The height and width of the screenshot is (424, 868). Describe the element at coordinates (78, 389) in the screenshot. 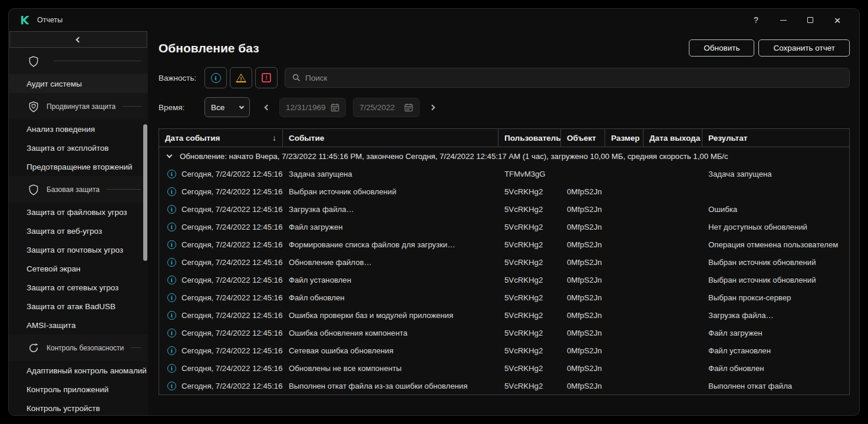

I see `sidebar-item: Контроль приложений` at that location.